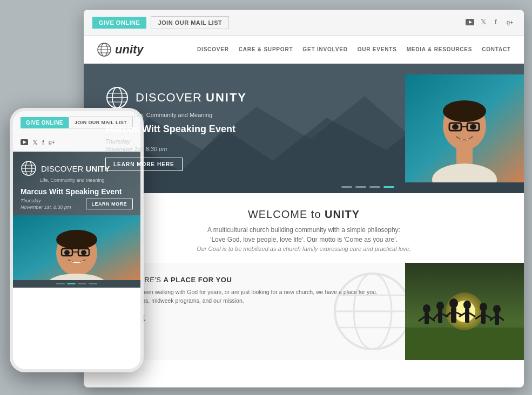 This screenshot has height=395, width=532. I want to click on hero-discover-row: DISCOVER UNITY, so click(244, 98).